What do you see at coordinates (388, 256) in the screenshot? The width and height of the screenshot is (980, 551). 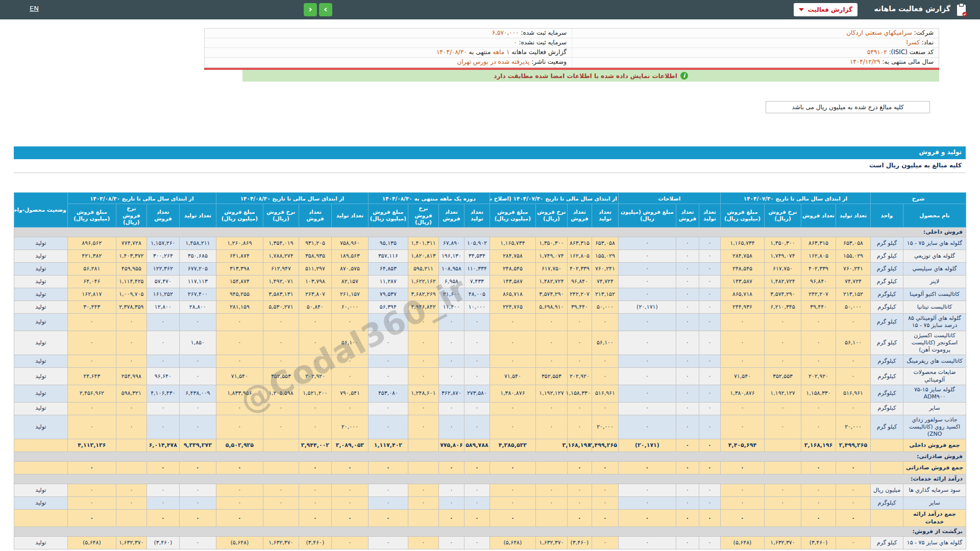 I see `value-cell: ۳۵۷,۱۱۶` at bounding box center [388, 256].